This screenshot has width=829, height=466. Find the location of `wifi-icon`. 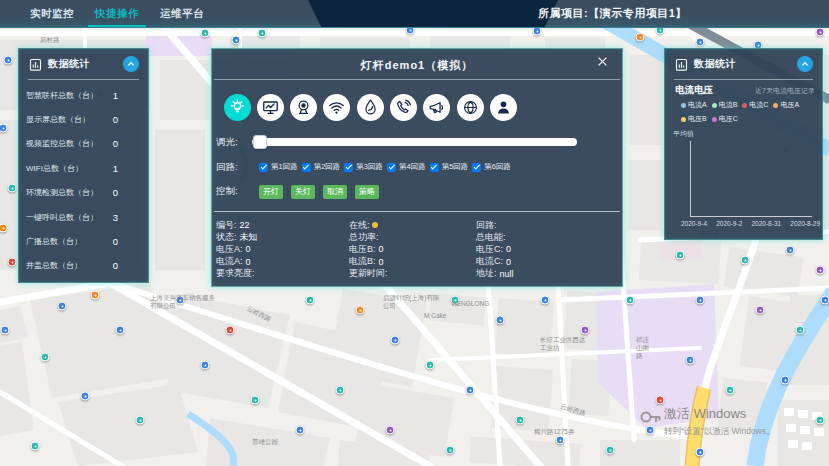

wifi-icon is located at coordinates (336, 108).